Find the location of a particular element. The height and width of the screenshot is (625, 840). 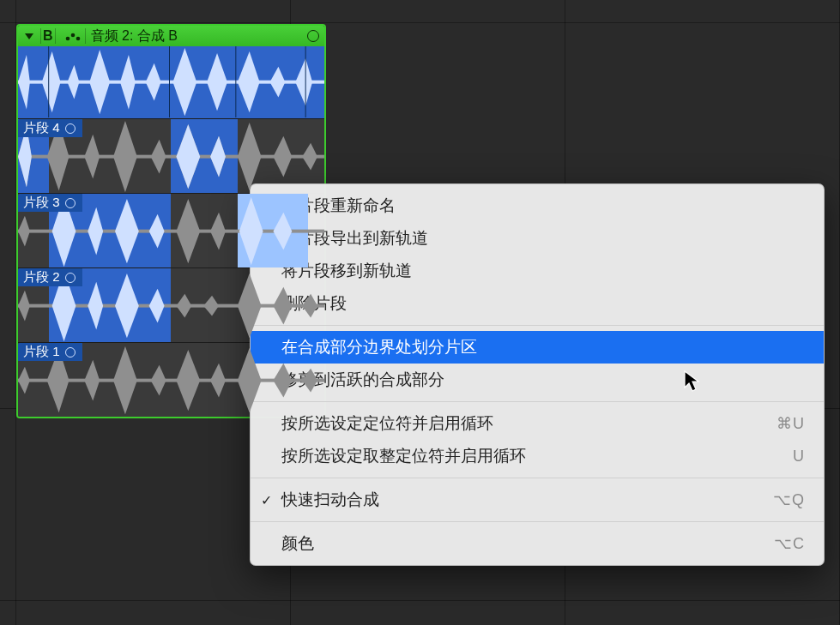

menu-item: 给片段重新命名 is located at coordinates (537, 206).